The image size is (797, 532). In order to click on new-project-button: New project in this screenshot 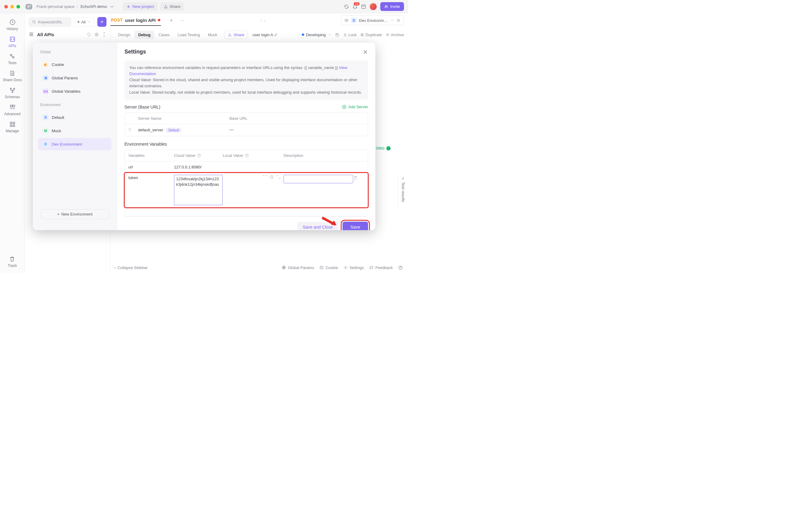, I will do `click(140, 6)`.